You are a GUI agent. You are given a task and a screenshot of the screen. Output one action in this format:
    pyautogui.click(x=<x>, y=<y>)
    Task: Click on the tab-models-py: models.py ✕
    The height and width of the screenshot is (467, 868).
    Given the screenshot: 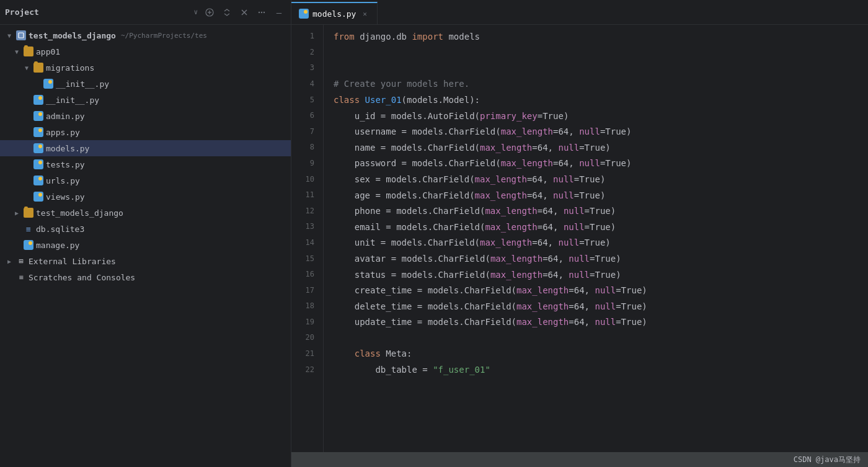 What is the action you would take?
    pyautogui.click(x=335, y=13)
    